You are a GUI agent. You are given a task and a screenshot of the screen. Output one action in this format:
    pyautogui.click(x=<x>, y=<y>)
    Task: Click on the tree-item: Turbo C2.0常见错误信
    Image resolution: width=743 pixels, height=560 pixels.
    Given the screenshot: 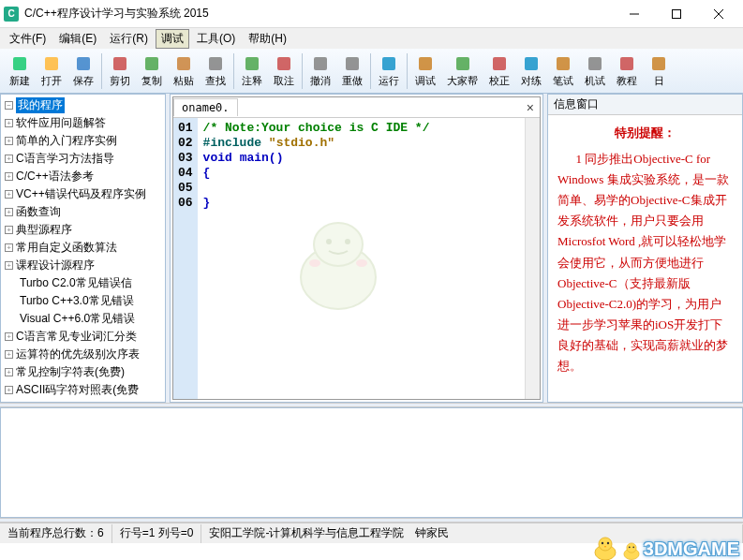 What is the action you would take?
    pyautogui.click(x=82, y=283)
    